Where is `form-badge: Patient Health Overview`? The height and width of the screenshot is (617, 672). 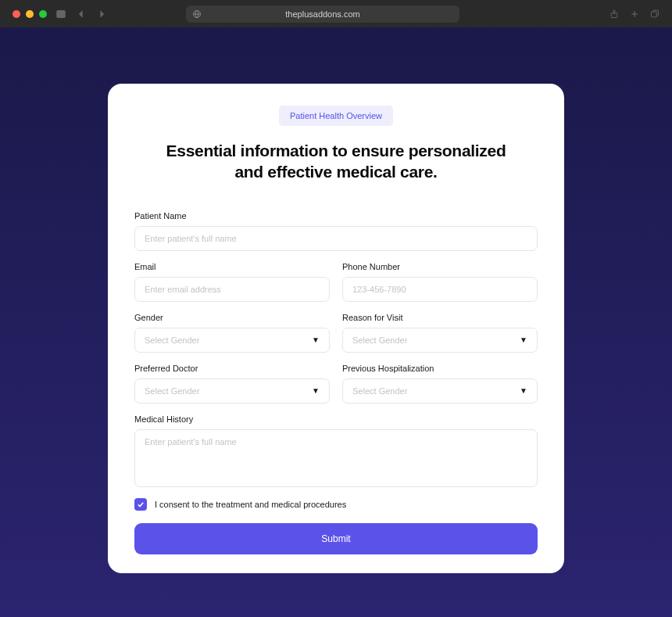 form-badge: Patient Health Overview is located at coordinates (336, 116).